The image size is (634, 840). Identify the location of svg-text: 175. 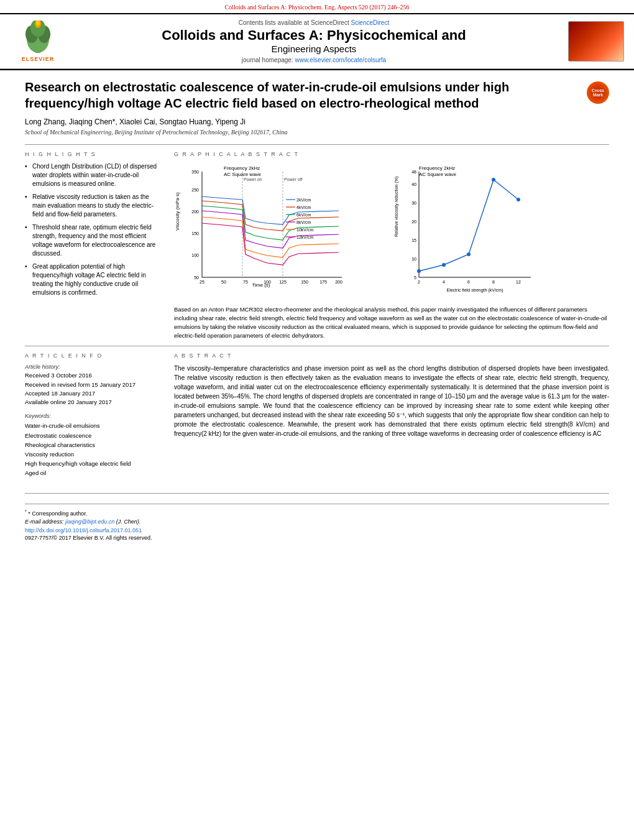
(323, 282).